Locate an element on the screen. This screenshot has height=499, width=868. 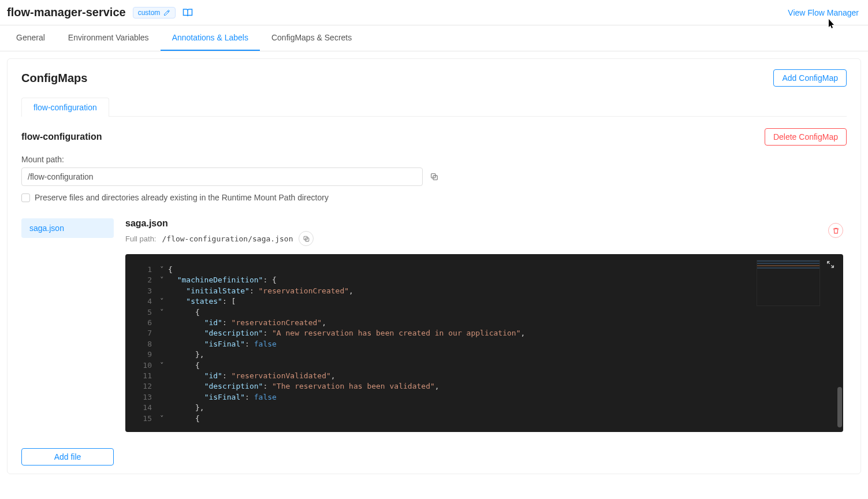
editor-gutter: 123456789101112131415 is located at coordinates (141, 343).